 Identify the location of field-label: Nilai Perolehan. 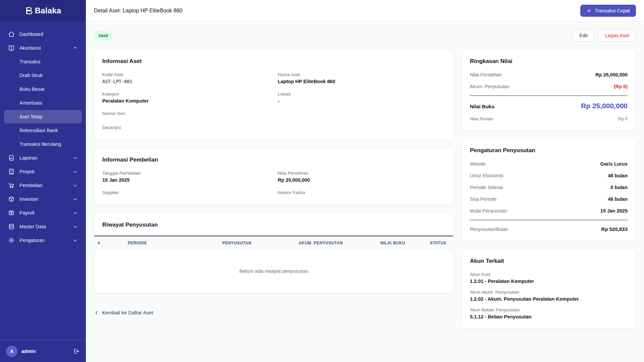
(362, 173).